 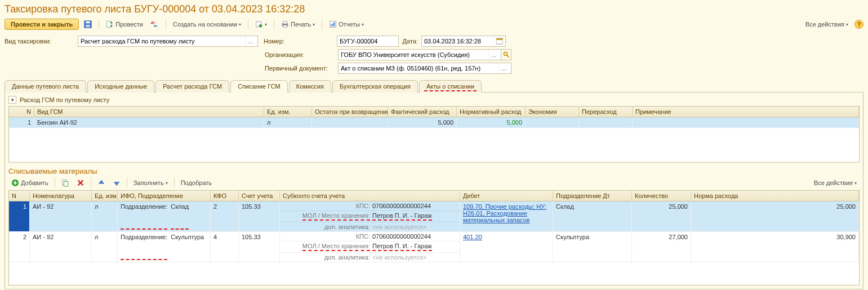 What do you see at coordinates (225, 196) in the screenshot?
I see `col-kfo: КФО` at bounding box center [225, 196].